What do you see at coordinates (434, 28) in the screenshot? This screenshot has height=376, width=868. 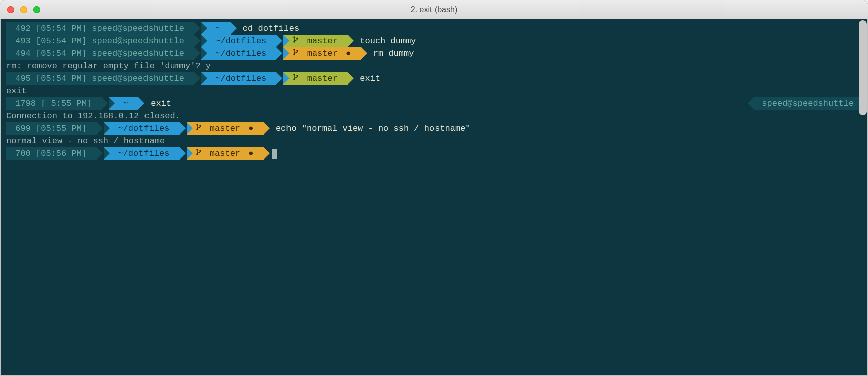 I see `prompt-line: 492 [05:54 PM] speed@speedshuttle ~ cd d…` at bounding box center [434, 28].